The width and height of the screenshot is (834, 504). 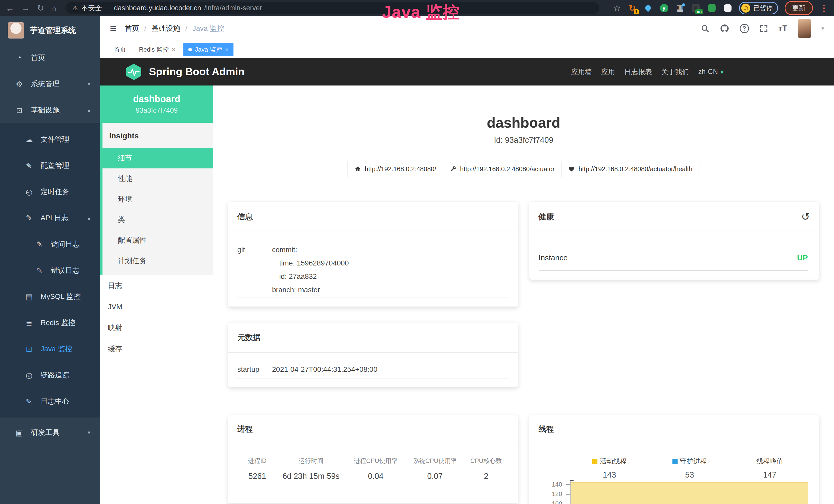 What do you see at coordinates (197, 72) in the screenshot?
I see `sba-brand: Spring Boot Admin` at bounding box center [197, 72].